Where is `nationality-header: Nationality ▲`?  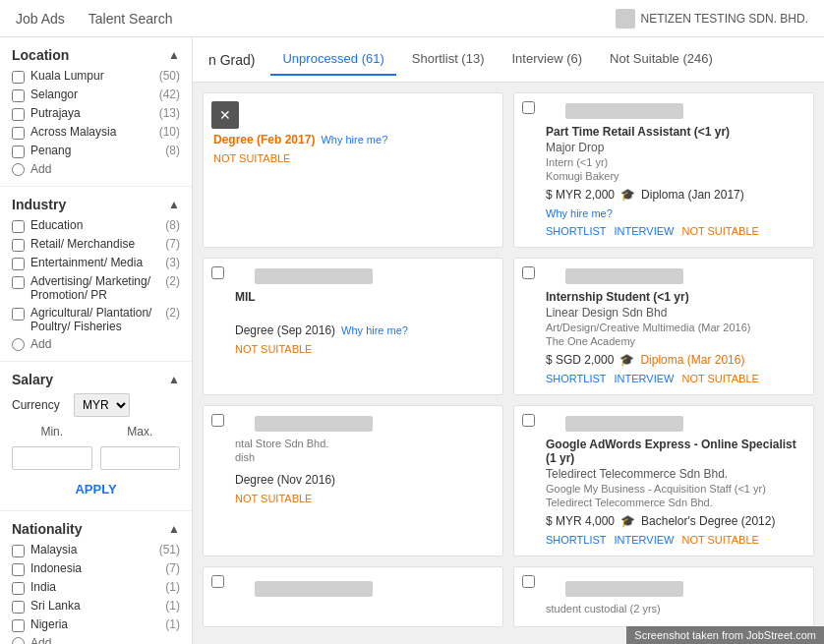 nationality-header: Nationality ▲ is located at coordinates (96, 529).